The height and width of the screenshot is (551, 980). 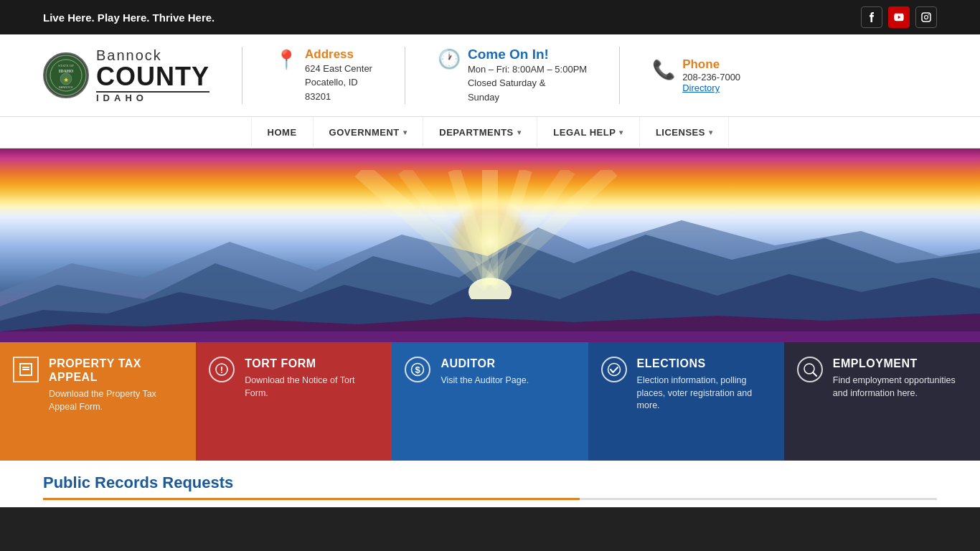 What do you see at coordinates (369, 133) in the screenshot?
I see `nav-government: GOVERNMENT ▾` at bounding box center [369, 133].